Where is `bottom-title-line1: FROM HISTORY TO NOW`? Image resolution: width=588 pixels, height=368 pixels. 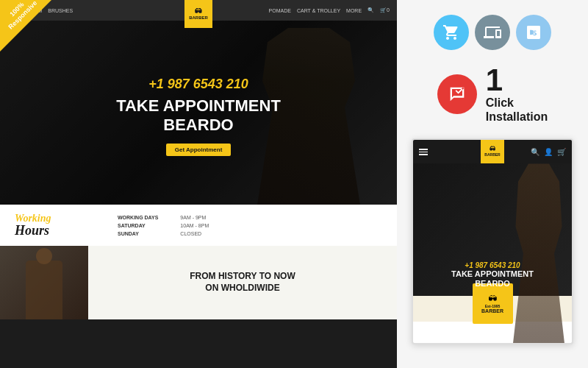
bottom-title-line1: FROM HISTORY TO NOW is located at coordinates (243, 277).